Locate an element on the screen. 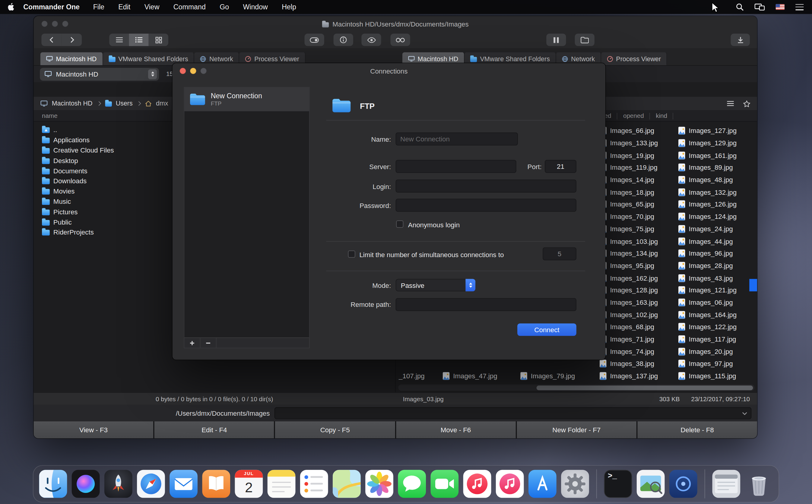 This screenshot has width=812, height=504. terminal-icon: >_ is located at coordinates (618, 484).